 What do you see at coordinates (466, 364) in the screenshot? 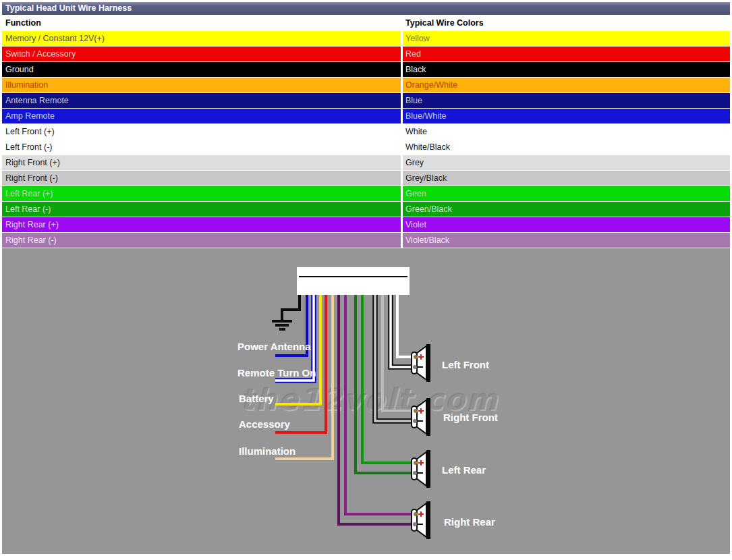
I see `speaker-label: Left Front` at bounding box center [466, 364].